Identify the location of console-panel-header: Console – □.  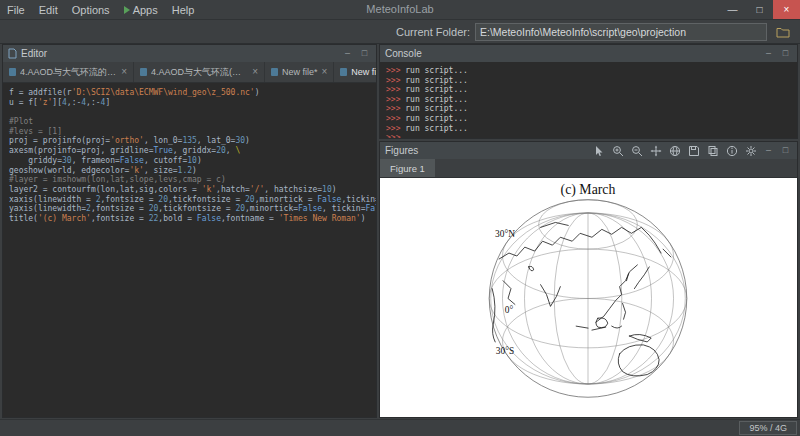
(588, 54).